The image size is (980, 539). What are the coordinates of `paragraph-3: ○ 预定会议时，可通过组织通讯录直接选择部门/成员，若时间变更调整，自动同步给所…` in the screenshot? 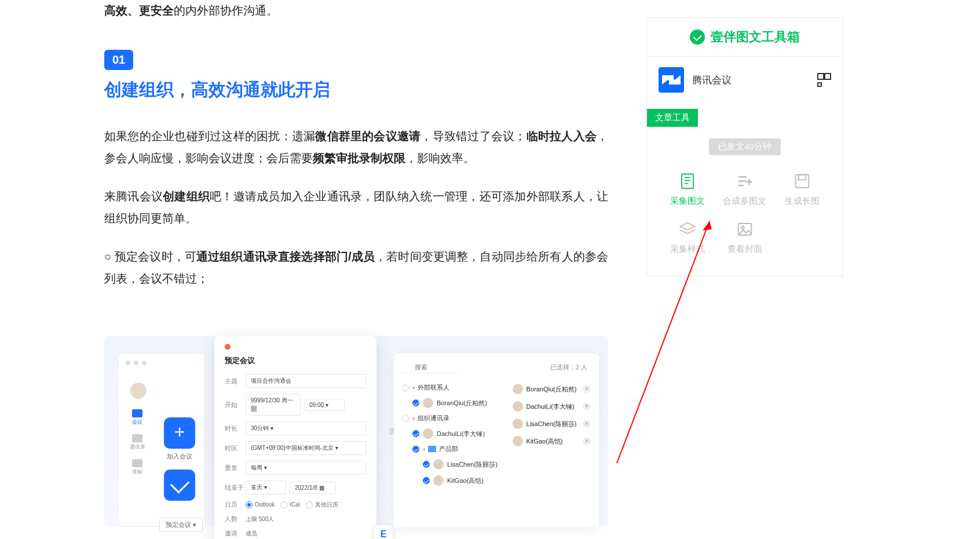 It's located at (356, 267).